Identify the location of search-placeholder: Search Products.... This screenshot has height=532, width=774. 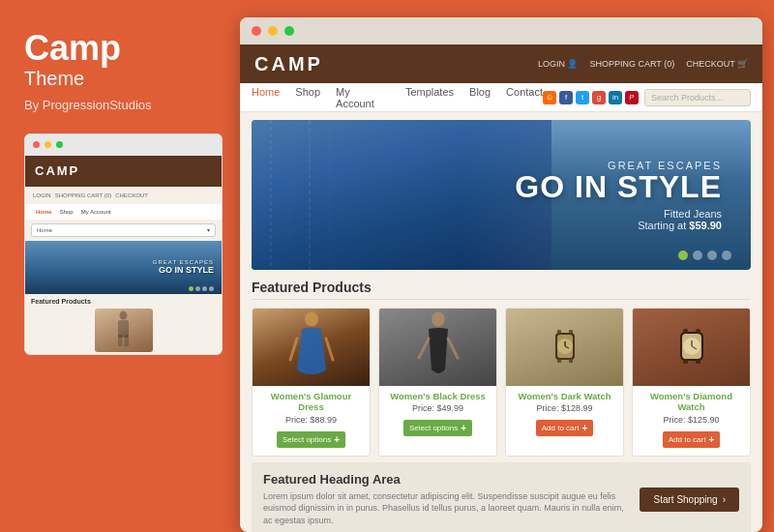
(687, 98).